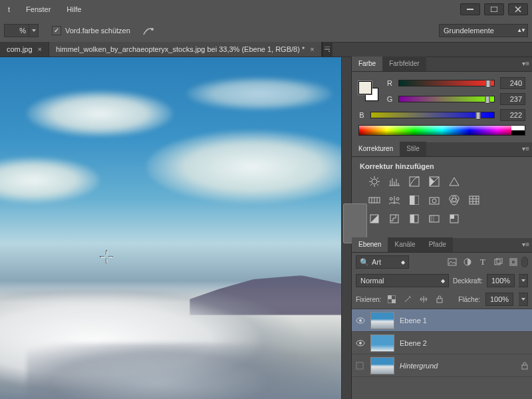 This screenshot has height=399, width=532. I want to click on maximize-button, so click(494, 9).